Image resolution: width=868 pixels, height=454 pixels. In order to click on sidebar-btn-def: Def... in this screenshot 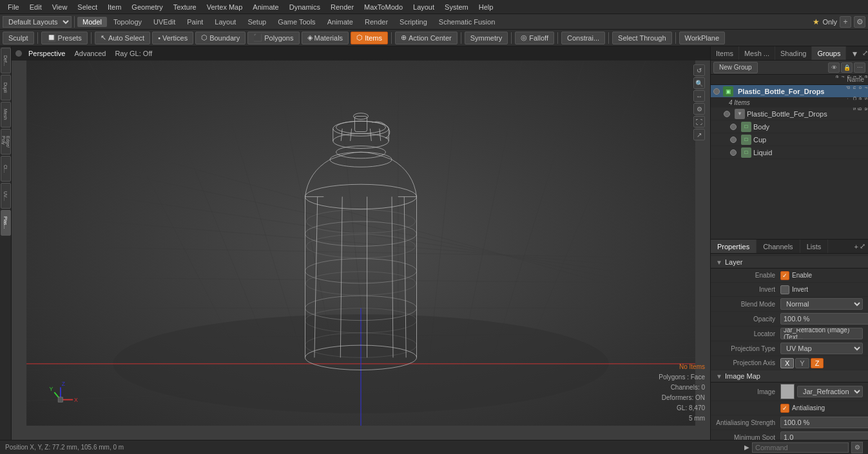, I will do `click(6, 61)`.